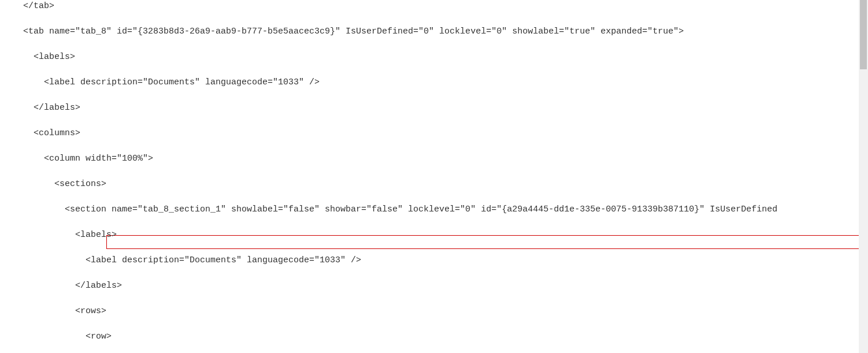  Describe the element at coordinates (446, 159) in the screenshot. I see `code-line: <column width="100%">` at that location.